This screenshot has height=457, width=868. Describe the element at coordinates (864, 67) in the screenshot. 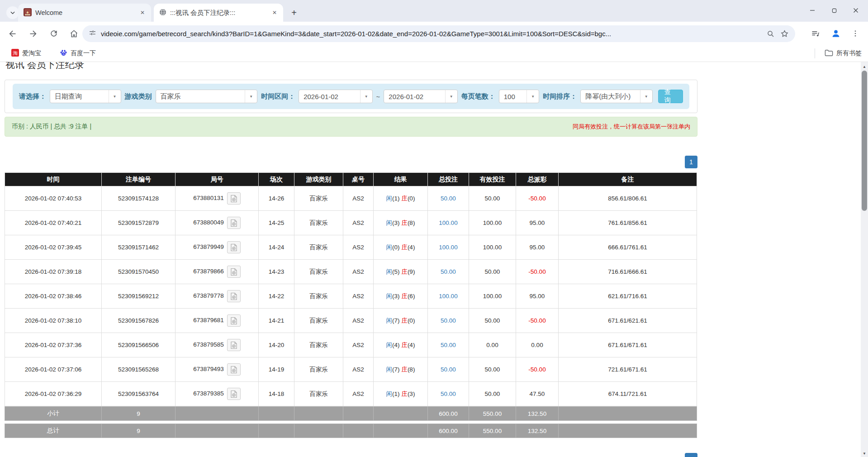

I see `scroll-up-icon: ▲` at that location.